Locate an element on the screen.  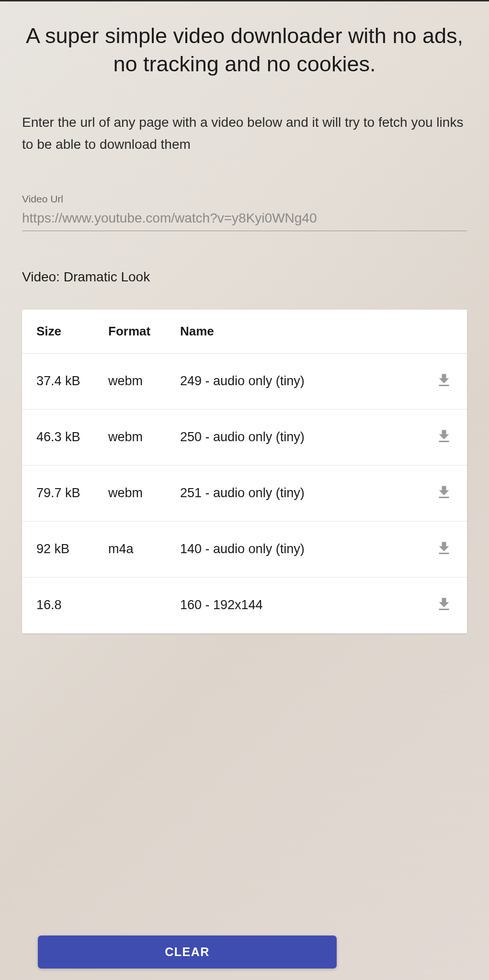
clear-button: CLEAR is located at coordinates (187, 952).